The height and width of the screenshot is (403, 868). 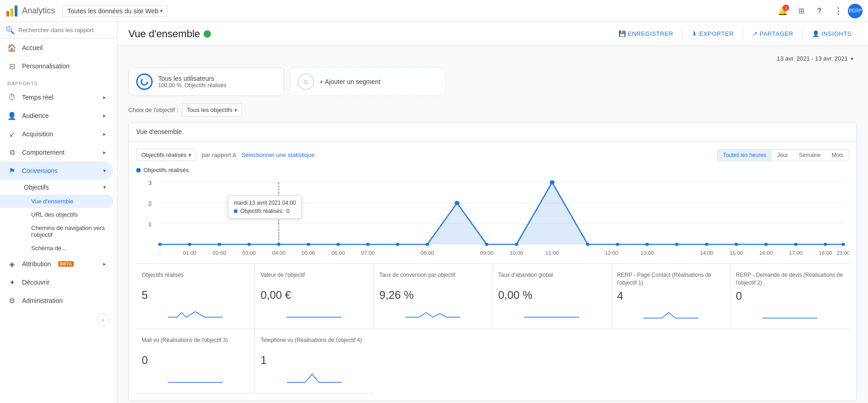 What do you see at coordinates (144, 82) in the screenshot?
I see `segment-circle` at bounding box center [144, 82].